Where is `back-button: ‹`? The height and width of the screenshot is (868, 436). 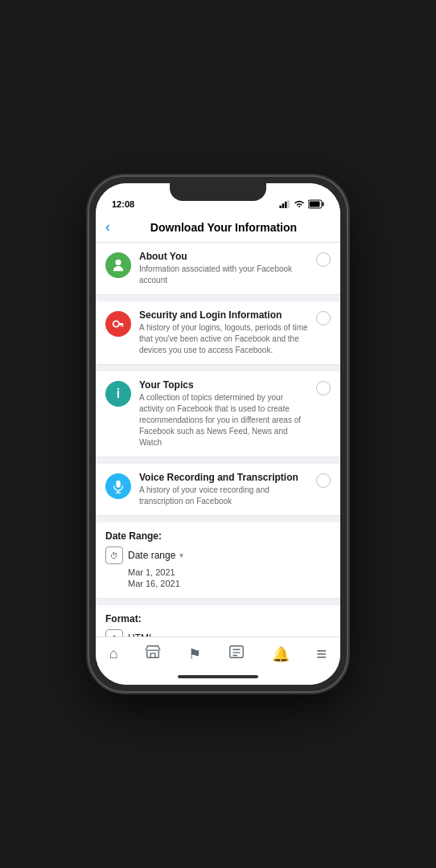 back-button: ‹ is located at coordinates (108, 227).